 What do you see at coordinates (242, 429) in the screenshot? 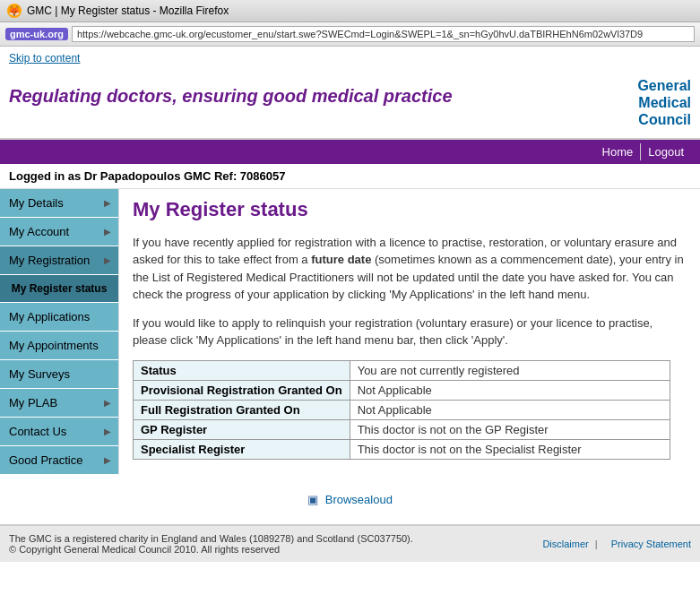
I see `table-cell-label: GP Register` at bounding box center [242, 429].